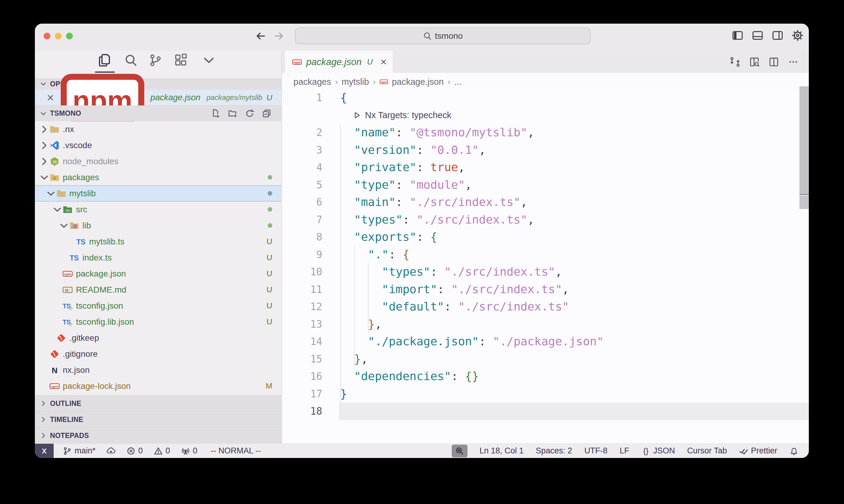  What do you see at coordinates (312, 82) in the screenshot?
I see `breadcrumb-item: packages` at bounding box center [312, 82].